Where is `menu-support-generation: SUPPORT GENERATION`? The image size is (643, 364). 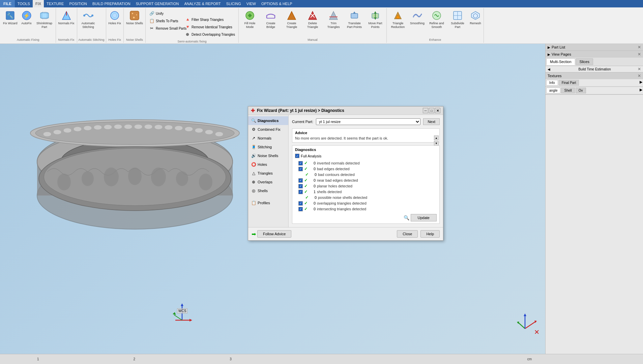 menu-support-generation: SUPPORT GENERATION is located at coordinates (157, 4).